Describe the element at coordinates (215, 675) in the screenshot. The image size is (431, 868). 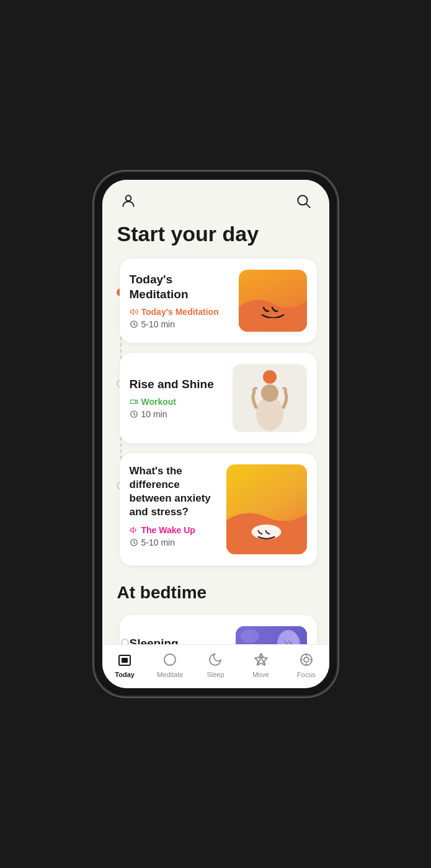
I see `nav-sleep-label: Sleep` at that location.